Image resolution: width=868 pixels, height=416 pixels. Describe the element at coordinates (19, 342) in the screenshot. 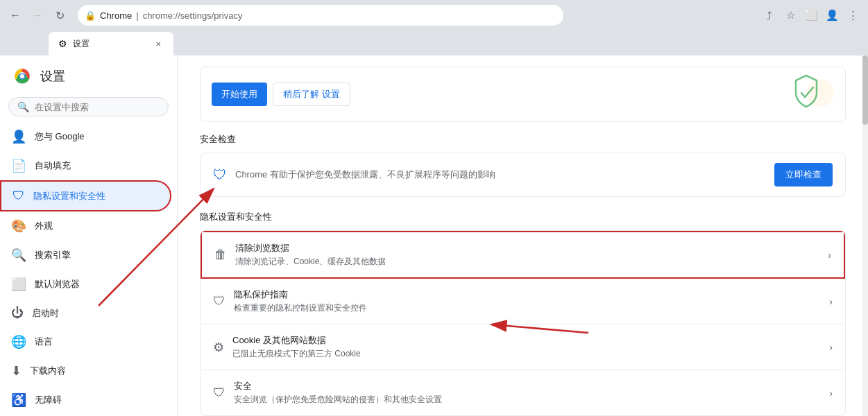

I see `language-icon: 🌐` at that location.